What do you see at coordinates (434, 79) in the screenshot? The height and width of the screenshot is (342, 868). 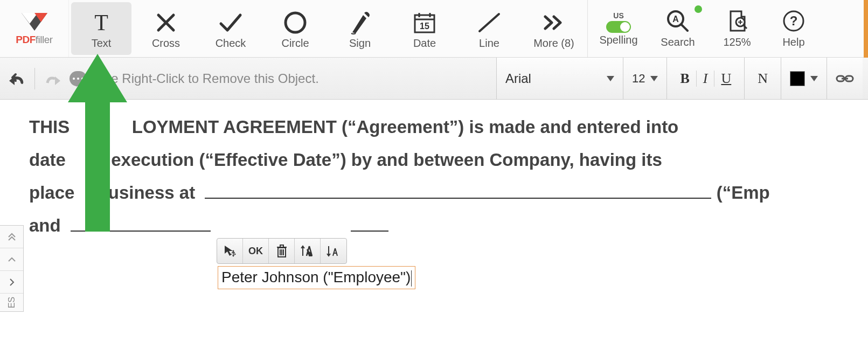 I see `format-toolbar: Use Right-Click to Remove this Object. A…` at bounding box center [434, 79].